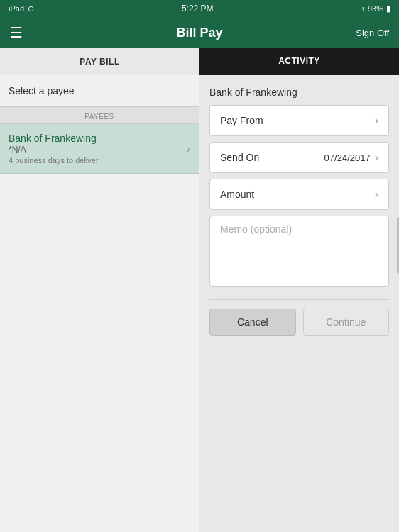  Describe the element at coordinates (241, 121) in the screenshot. I see `pay-from-label: Pay From` at that location.